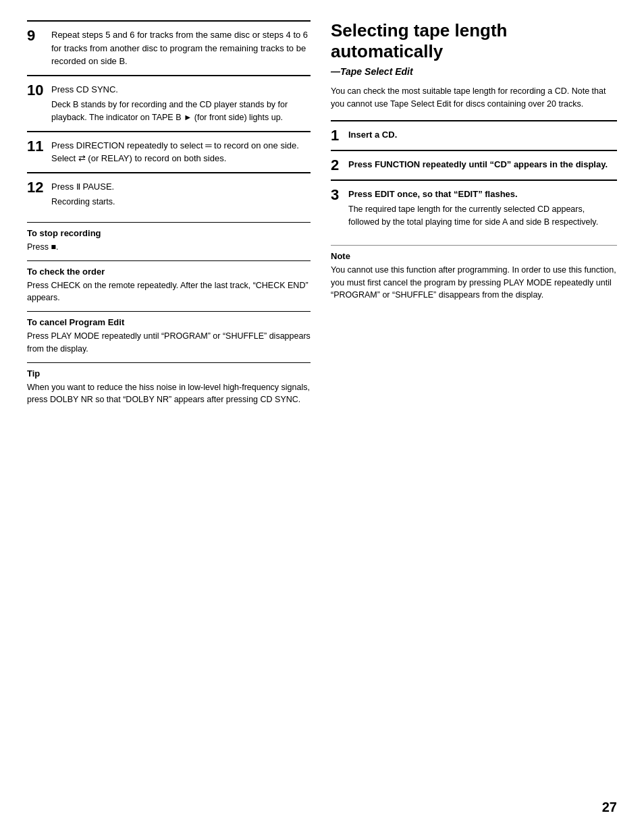 This screenshot has height=832, width=644. Describe the element at coordinates (483, 165) in the screenshot. I see `right-step-2-content: Press FUNCTION repeatedly until “CD” app…` at that location.